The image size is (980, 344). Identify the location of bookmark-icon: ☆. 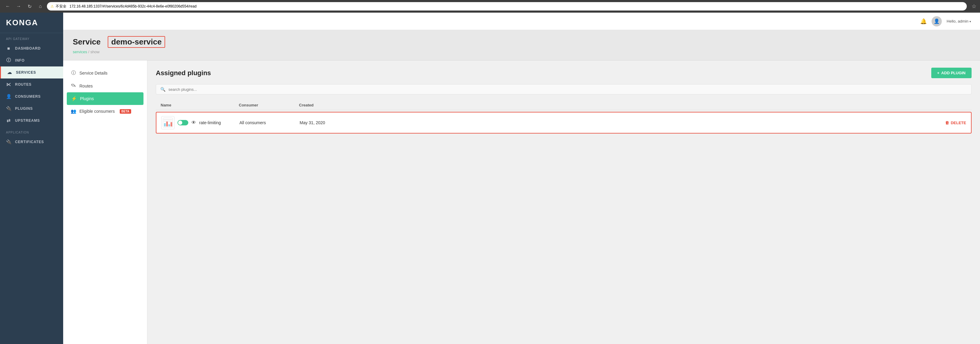
(974, 6).